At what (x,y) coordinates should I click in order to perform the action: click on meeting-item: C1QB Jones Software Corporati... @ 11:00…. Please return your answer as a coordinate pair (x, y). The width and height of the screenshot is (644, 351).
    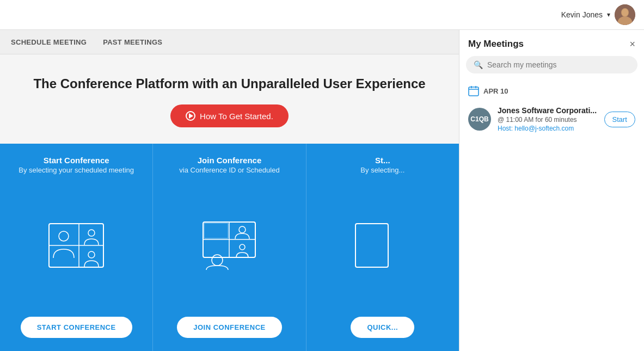
    Looking at the image, I should click on (552, 119).